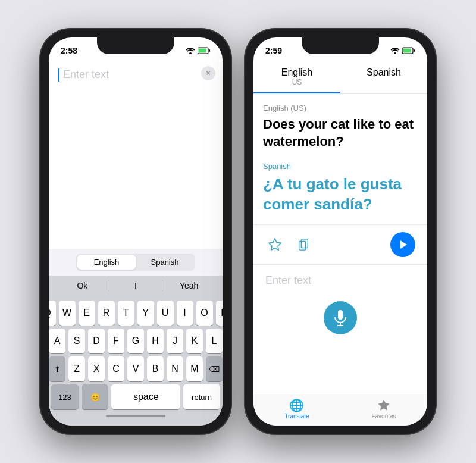 This screenshot has width=476, height=463. Describe the element at coordinates (116, 369) in the screenshot. I see `key-c: C` at that location.